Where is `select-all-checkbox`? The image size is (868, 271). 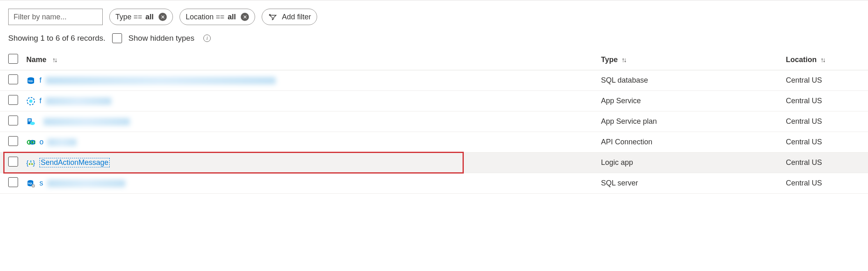 select-all-checkbox is located at coordinates (13, 59).